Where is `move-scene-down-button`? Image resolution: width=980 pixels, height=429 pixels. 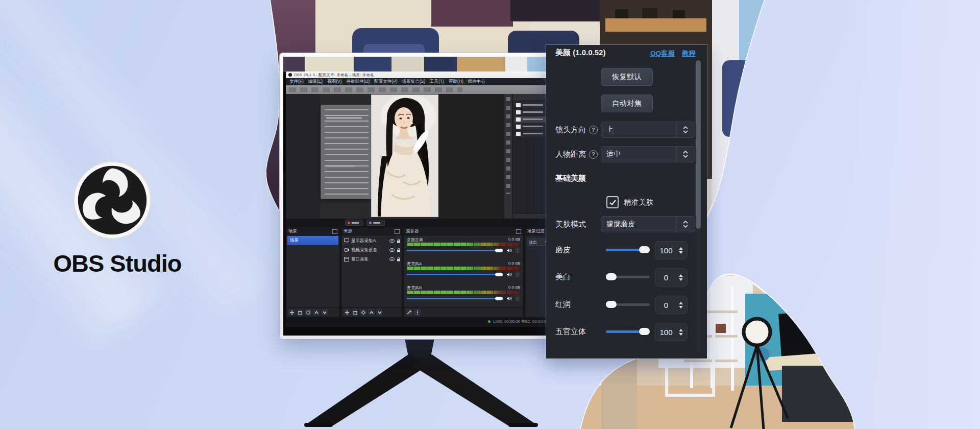
move-scene-down-button is located at coordinates (325, 313).